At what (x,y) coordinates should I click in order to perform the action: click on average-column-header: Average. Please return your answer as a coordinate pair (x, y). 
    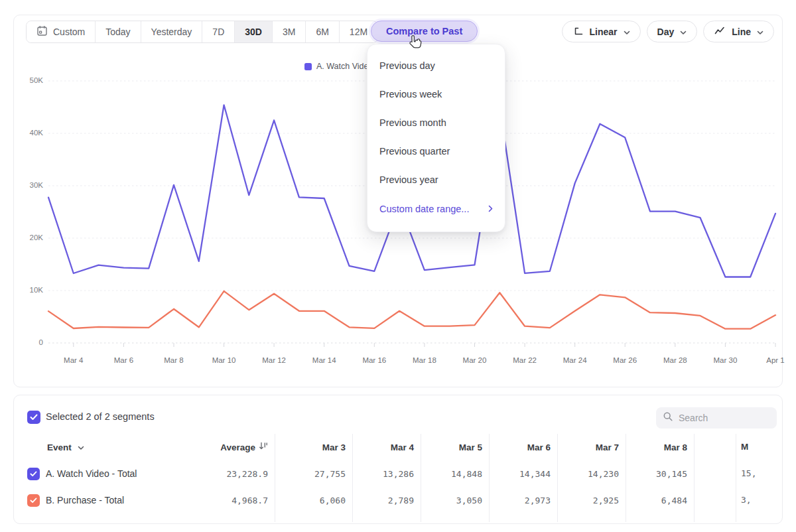
    Looking at the image, I should click on (237, 447).